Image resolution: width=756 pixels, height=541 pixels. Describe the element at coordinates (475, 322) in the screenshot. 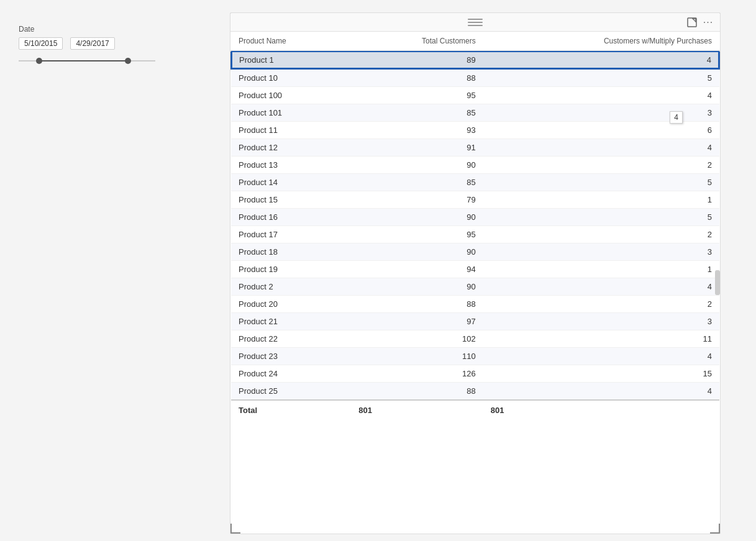

I see `table-row: Product 21973` at that location.